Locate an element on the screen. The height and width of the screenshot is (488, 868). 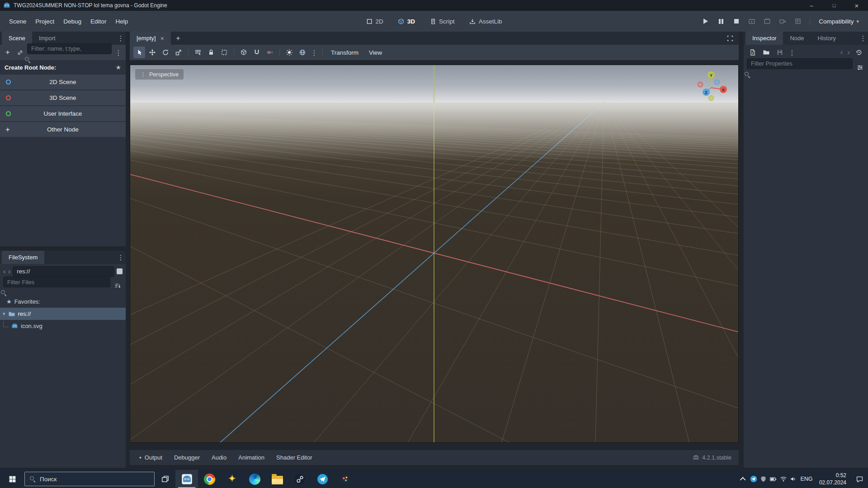
scene-tab-empty: [empty] × is located at coordinates (150, 38).